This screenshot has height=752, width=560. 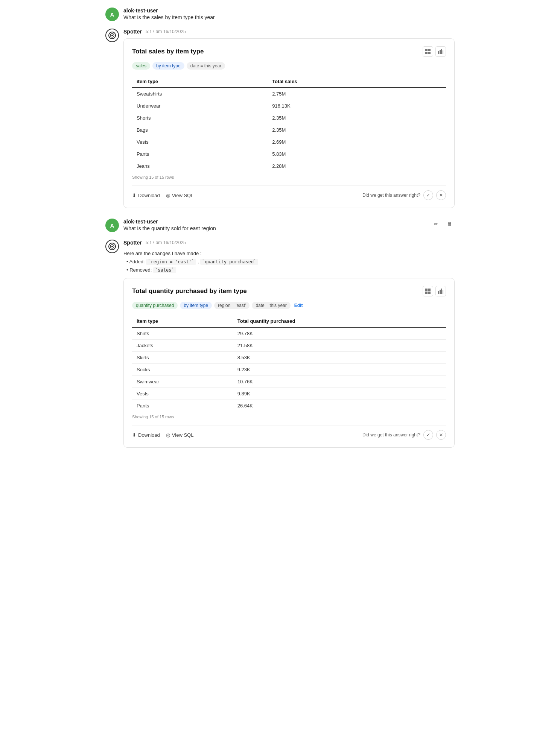 What do you see at coordinates (291, 270) in the screenshot?
I see `changes-removed: • Removed: `sales`` at bounding box center [291, 270].